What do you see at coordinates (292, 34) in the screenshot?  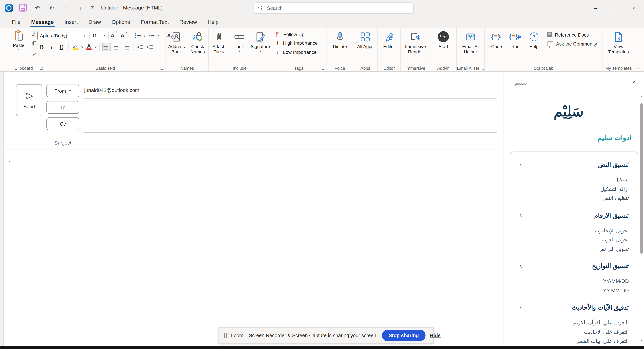 I see `follow-up-button: Follow Up ∨` at bounding box center [292, 34].